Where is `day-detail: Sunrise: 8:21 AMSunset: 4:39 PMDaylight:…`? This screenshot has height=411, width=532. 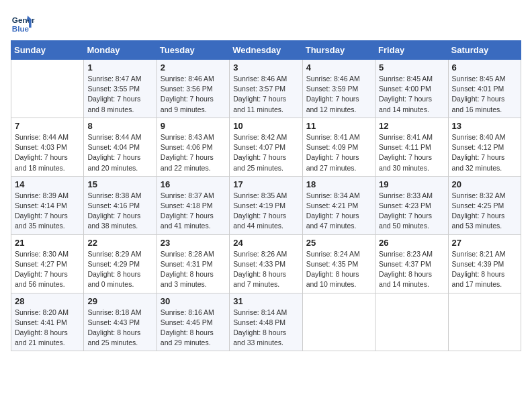
day-detail: Sunrise: 8:21 AMSunset: 4:39 PMDaylight:… is located at coordinates (485, 270).